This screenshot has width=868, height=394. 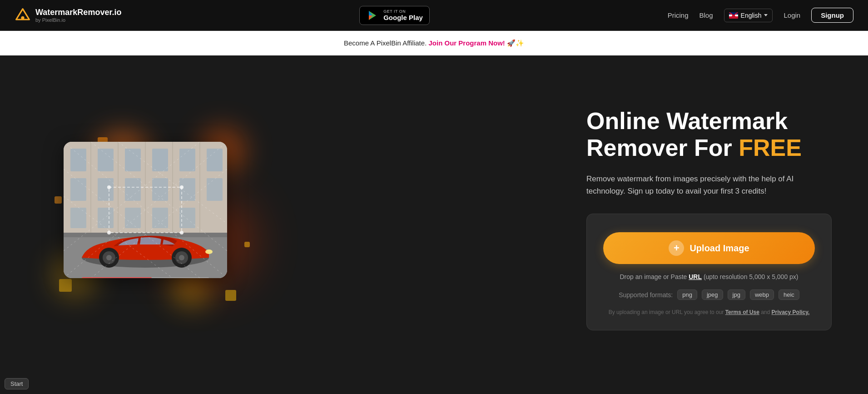 I want to click on affiliate-banner: Become A PixelBin Affiliate. Join Our Pr…, so click(x=434, y=43).